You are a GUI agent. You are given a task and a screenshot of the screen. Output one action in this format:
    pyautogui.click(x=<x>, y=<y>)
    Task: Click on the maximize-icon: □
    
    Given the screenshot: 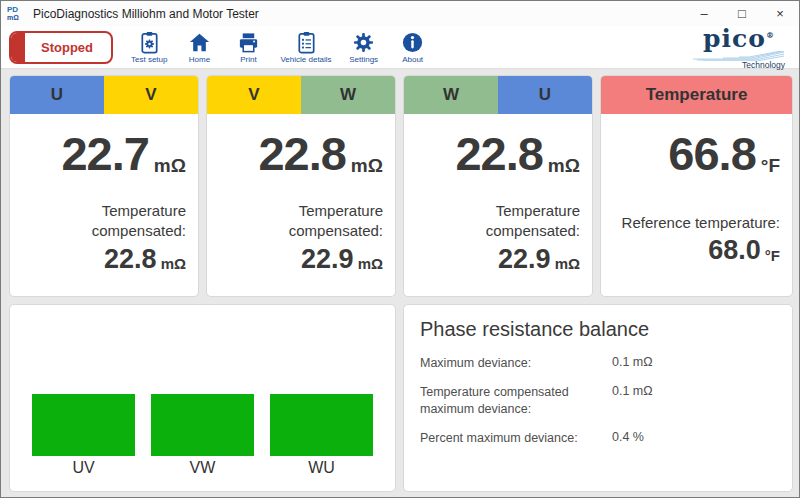 What is the action you would take?
    pyautogui.click(x=742, y=14)
    